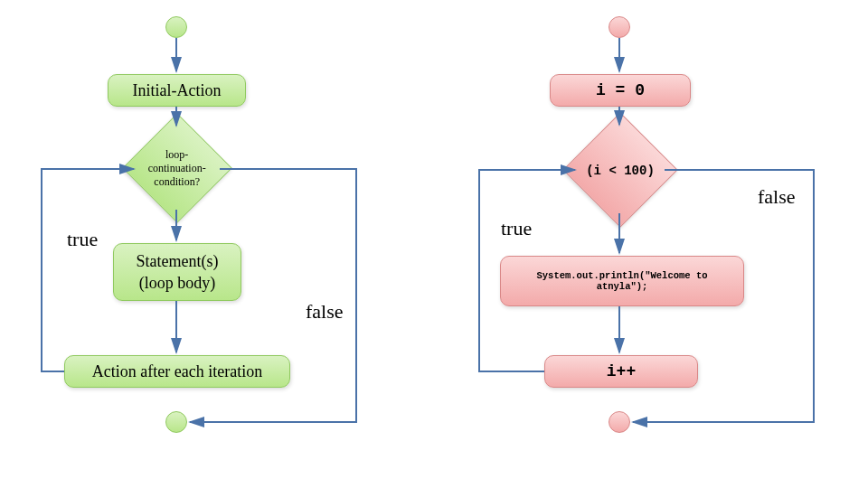  Describe the element at coordinates (622, 281) in the screenshot. I see `body-code: System.out.println("Welcome to atnyla");` at that location.